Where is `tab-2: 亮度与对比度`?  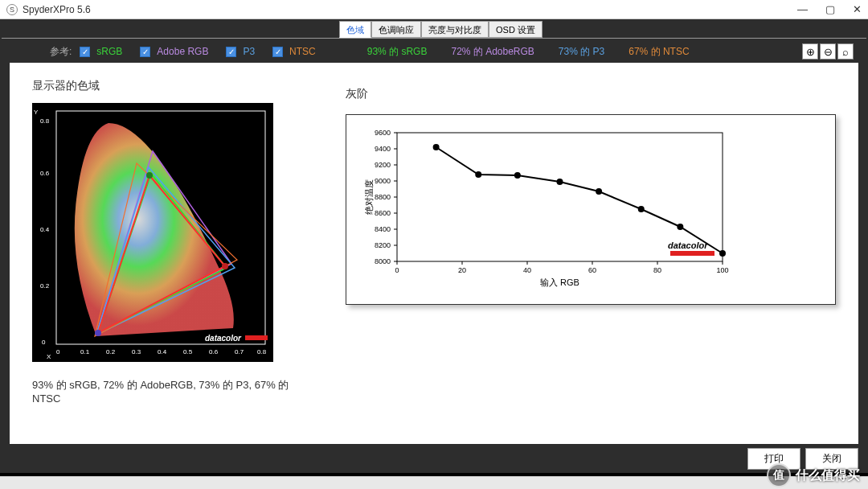 tab-2: 亮度与对比度 is located at coordinates (455, 29).